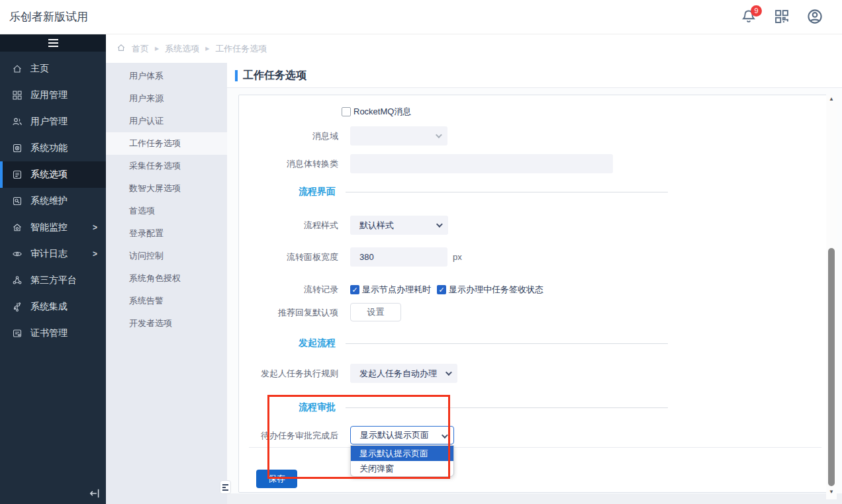 This screenshot has height=504, width=842. I want to click on reply-default-label: 推荐回复默认项, so click(289, 312).